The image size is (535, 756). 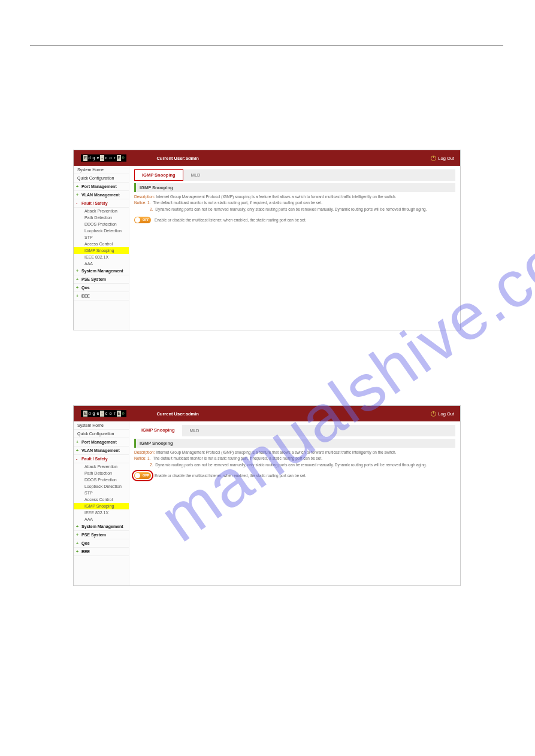 I want to click on sidebar-item-label: DDOS Protection, so click(x=101, y=224).